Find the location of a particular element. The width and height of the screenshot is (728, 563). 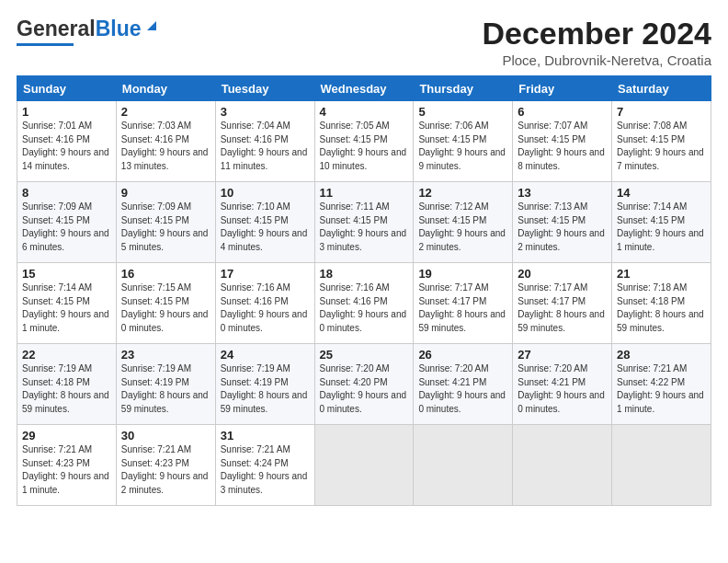

cell-date: 12 is located at coordinates (463, 193).